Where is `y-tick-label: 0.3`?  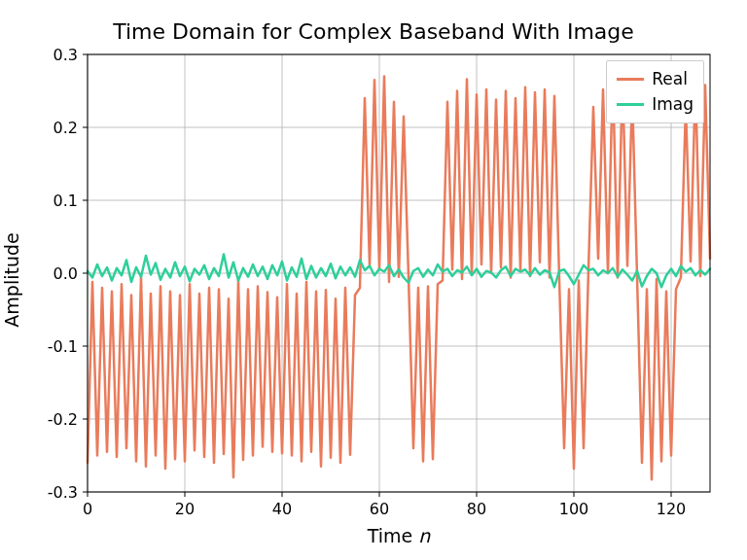
y-tick-label: 0.3 is located at coordinates (66, 54).